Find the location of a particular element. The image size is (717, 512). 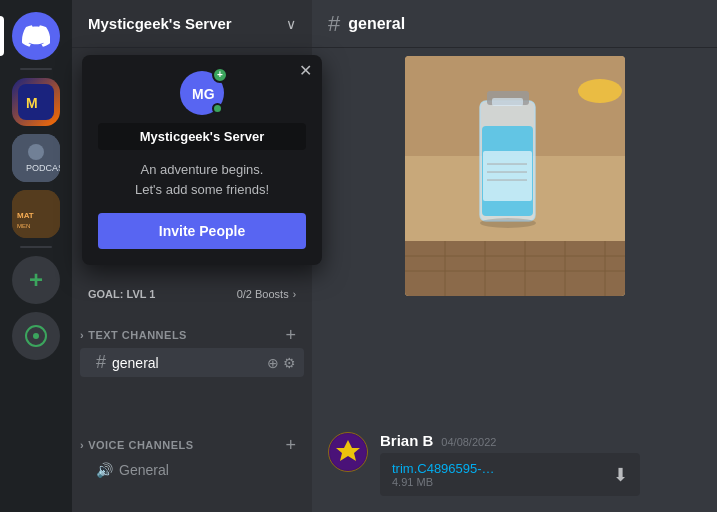

server-rail: M PODCAST MAT MEN + is located at coordinates (36, 256).